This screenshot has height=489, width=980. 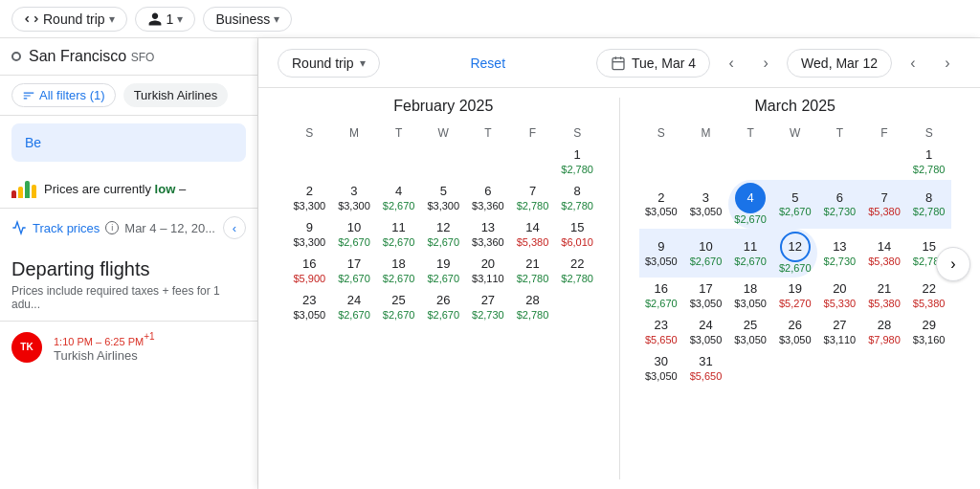 I want to click on calendar-day: 27$2,730, so click(x=488, y=307).